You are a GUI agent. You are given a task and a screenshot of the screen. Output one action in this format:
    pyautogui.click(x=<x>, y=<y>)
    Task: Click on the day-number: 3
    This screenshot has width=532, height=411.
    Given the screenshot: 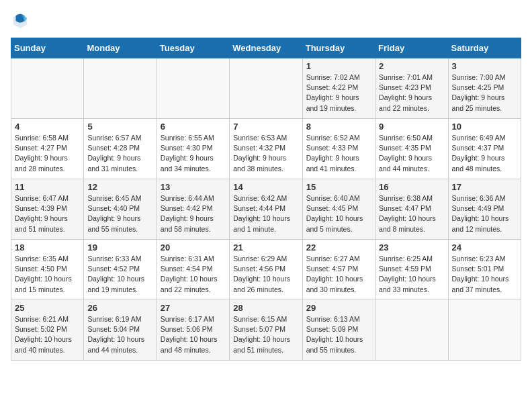 What is the action you would take?
    pyautogui.click(x=485, y=66)
    